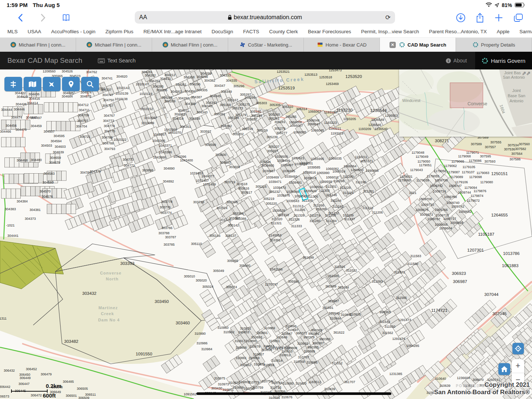  Describe the element at coordinates (466, 103) in the screenshot. I see `overview-inset-map: ⇗⇗ WindcrestConverseJoint BasSan Antonio…` at that location.